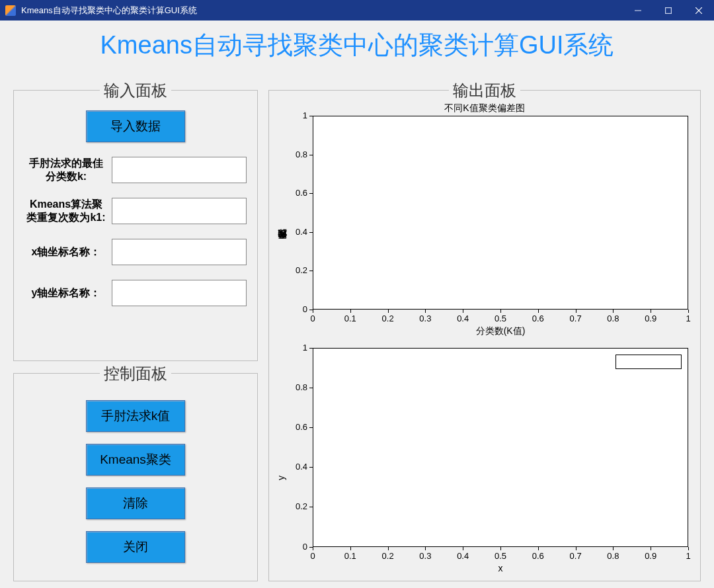  What do you see at coordinates (136, 460) in the screenshot?
I see `kmeans-button: Kmeans聚类` at bounding box center [136, 460].